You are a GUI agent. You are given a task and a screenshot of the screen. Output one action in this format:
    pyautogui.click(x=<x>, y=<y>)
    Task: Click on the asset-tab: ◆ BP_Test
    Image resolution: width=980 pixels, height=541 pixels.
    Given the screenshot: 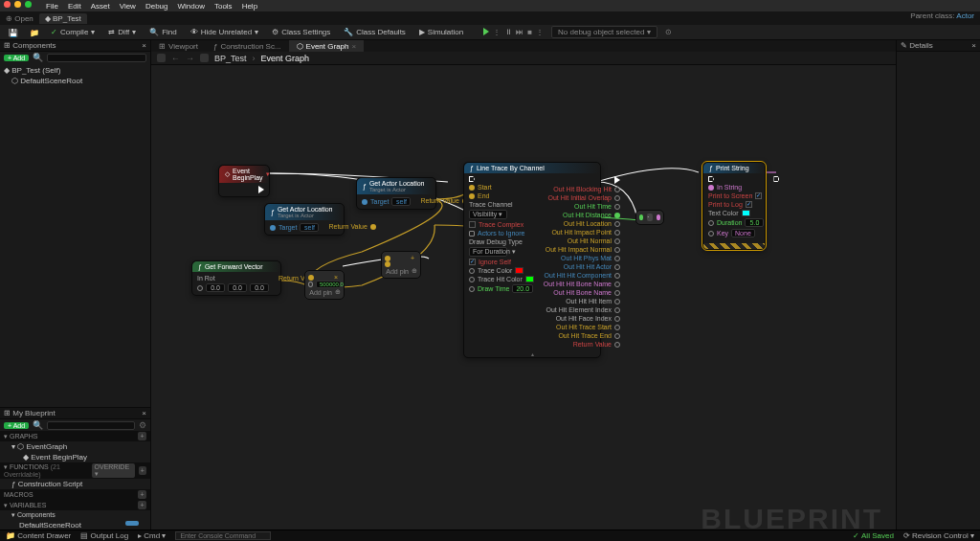 What is the action you would take?
    pyautogui.click(x=63, y=19)
    